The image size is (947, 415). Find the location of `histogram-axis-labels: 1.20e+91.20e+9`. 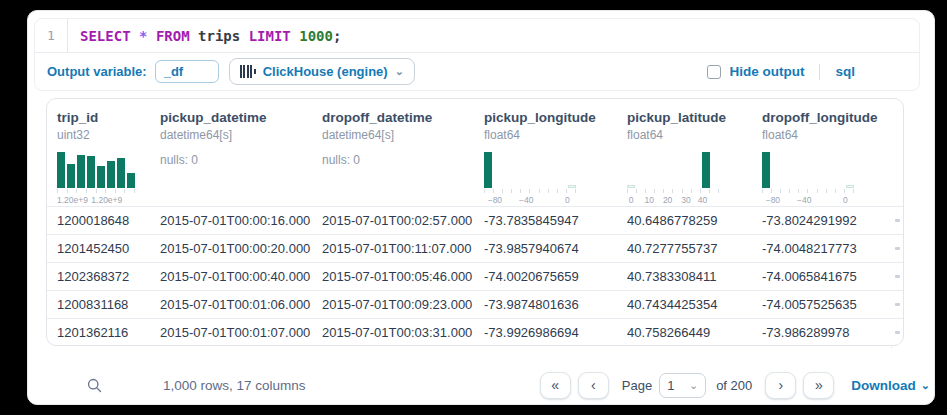

histogram-axis-labels: 1.20e+91.20e+9 is located at coordinates (96, 200).